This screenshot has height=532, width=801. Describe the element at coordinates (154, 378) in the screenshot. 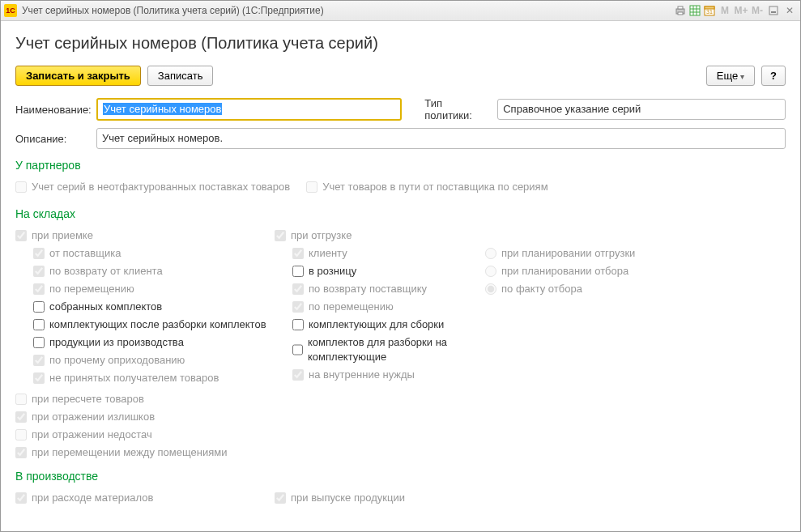

I see `chk-not-accepted-goods: не принятых получателем товаров` at that location.